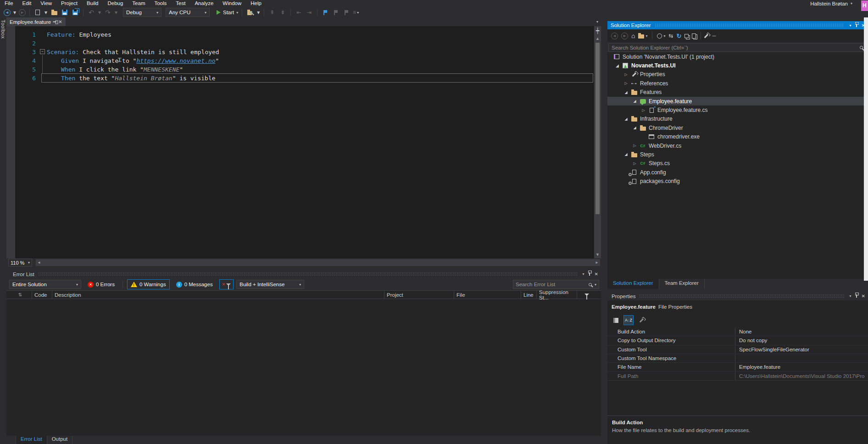 Image resolution: width=868 pixels, height=444 pixels. What do you see at coordinates (802, 367) in the screenshot?
I see `property-value: Employee.feature` at bounding box center [802, 367].